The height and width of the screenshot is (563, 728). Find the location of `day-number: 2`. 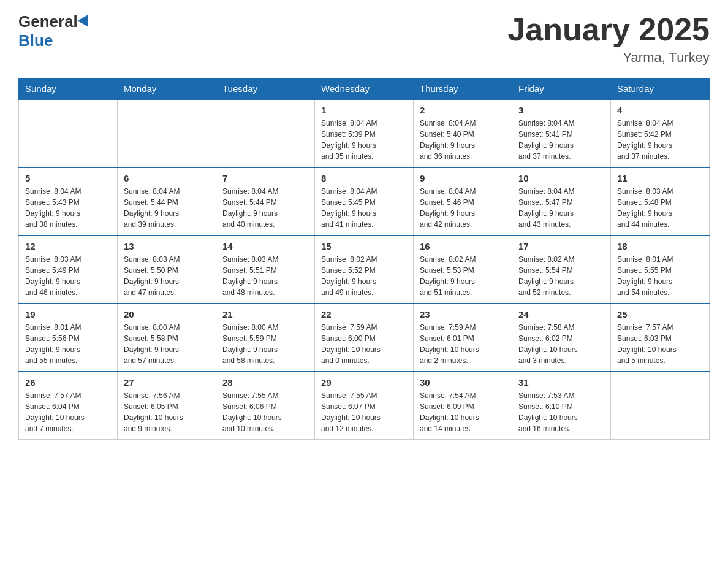

day-number: 2 is located at coordinates (463, 110).